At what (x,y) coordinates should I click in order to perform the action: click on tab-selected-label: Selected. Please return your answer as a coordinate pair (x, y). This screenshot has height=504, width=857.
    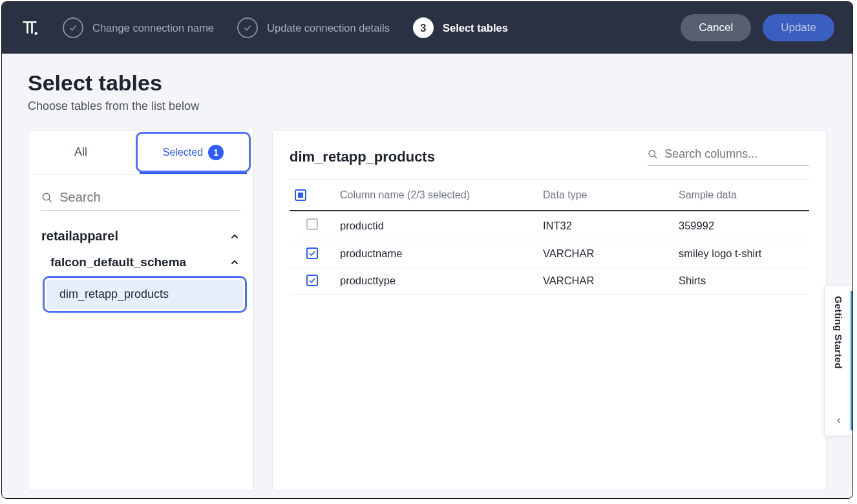
    Looking at the image, I should click on (183, 152).